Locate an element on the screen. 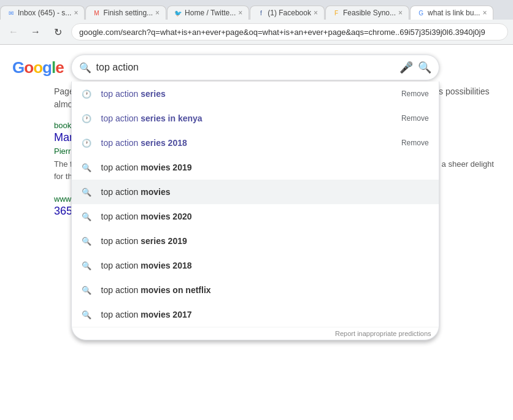 The height and width of the screenshot is (420, 513). mic-icon: 🎤 is located at coordinates (406, 67).